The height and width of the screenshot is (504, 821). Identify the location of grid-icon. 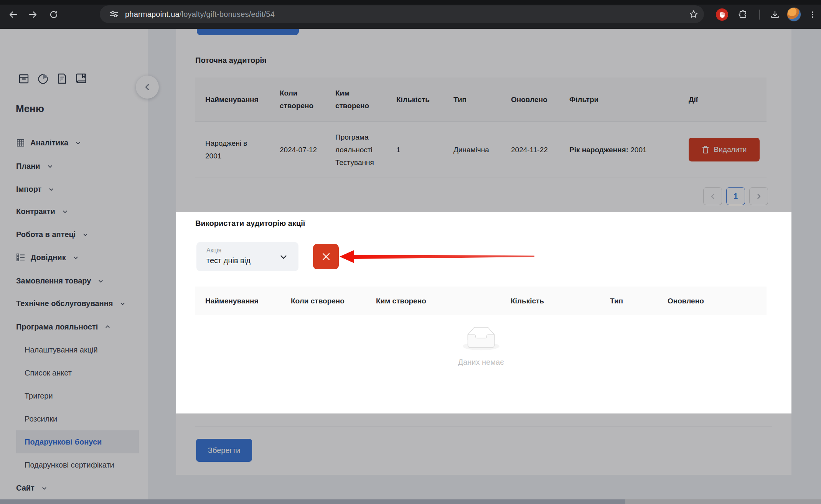
(21, 143).